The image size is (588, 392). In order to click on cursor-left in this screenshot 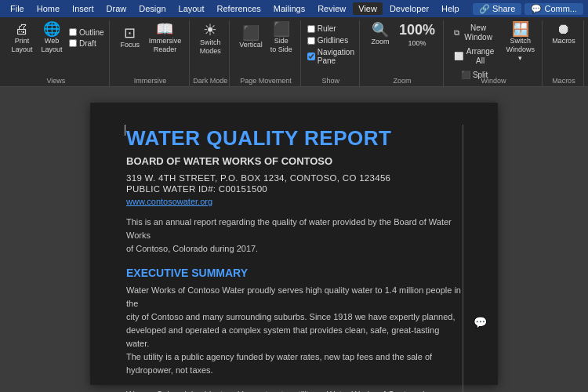, I will do `click(125, 130)`.